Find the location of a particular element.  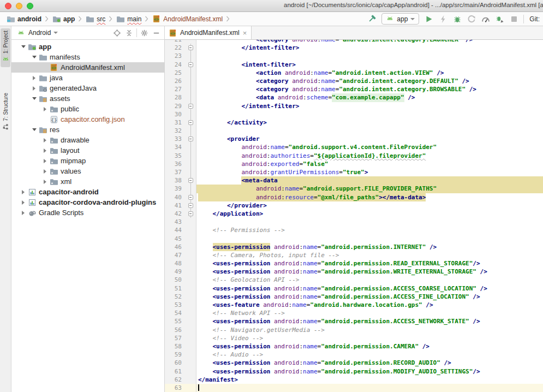

tree-item-generatedjava: generatedJava is located at coordinates (88, 88).